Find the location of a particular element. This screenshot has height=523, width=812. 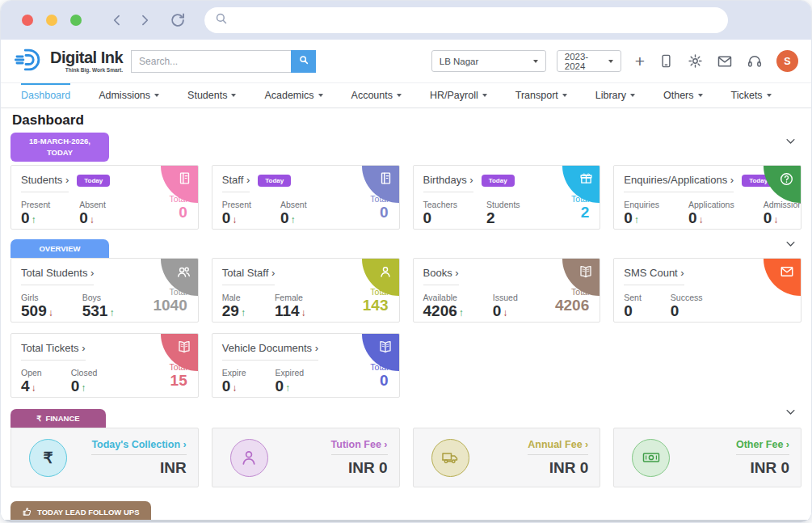

stat-enquiries: Enquiries0↑ is located at coordinates (642, 213).